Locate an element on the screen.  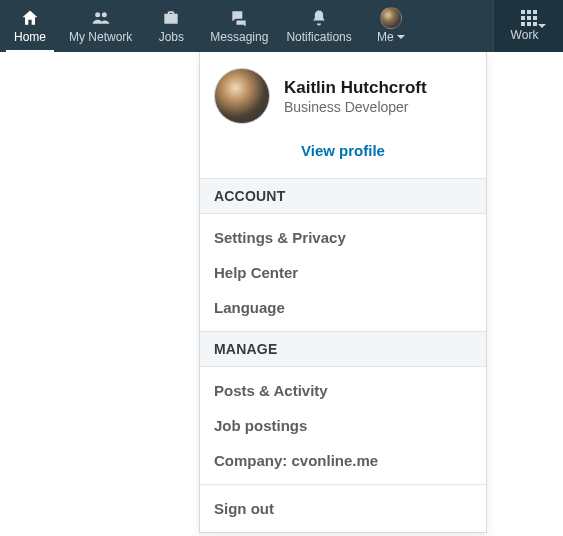
view-profile-row: View profile is located at coordinates (343, 154).